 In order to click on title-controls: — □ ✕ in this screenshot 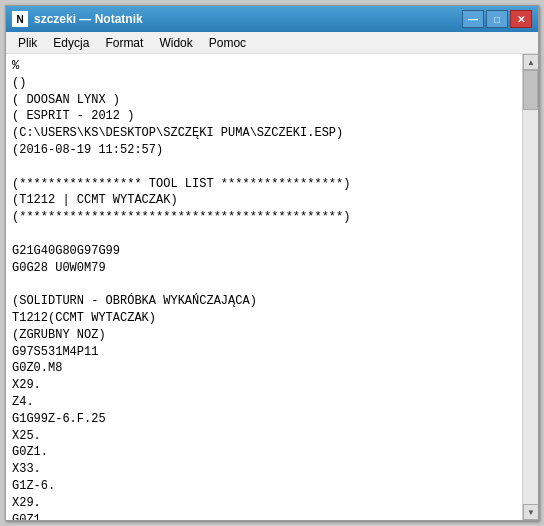, I will do `click(497, 19)`.